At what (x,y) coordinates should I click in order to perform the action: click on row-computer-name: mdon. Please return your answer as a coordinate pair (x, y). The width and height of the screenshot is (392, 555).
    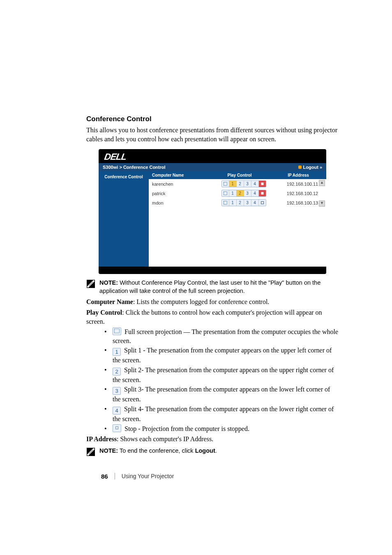
    Looking at the image, I should click on (179, 203).